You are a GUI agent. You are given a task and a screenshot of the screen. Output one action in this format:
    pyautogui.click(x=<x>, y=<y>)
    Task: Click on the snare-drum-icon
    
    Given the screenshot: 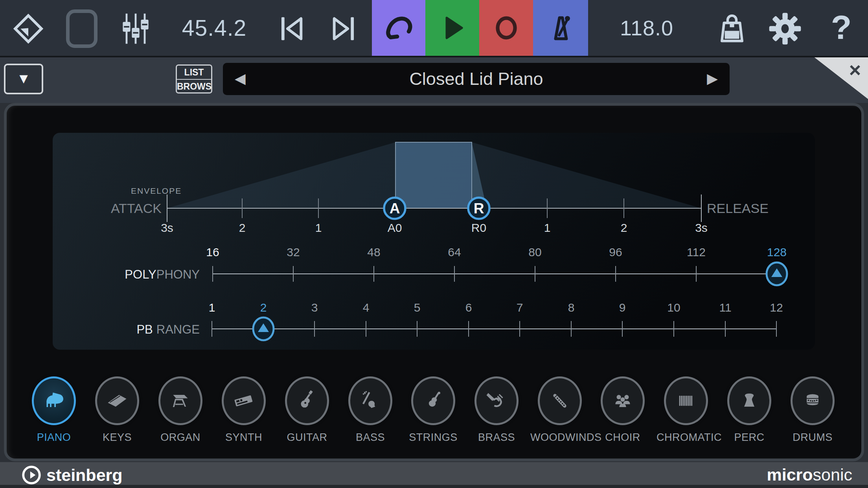 What is the action you would take?
    pyautogui.click(x=813, y=401)
    